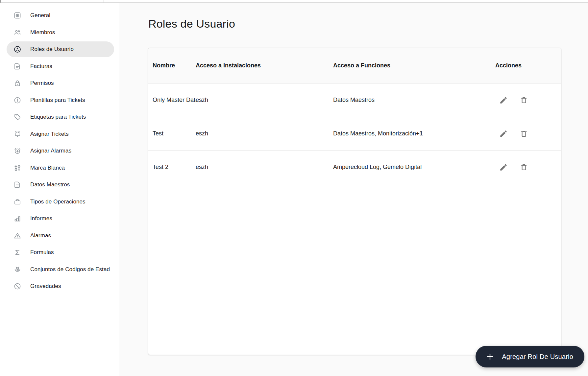 Image resolution: width=588 pixels, height=376 pixels. Describe the element at coordinates (174, 133) in the screenshot. I see `role-name: Test` at that location.